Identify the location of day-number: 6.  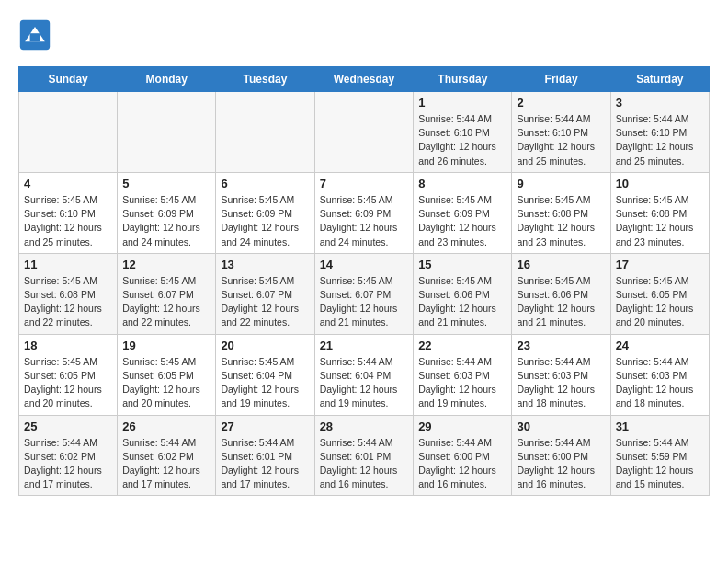
(265, 184).